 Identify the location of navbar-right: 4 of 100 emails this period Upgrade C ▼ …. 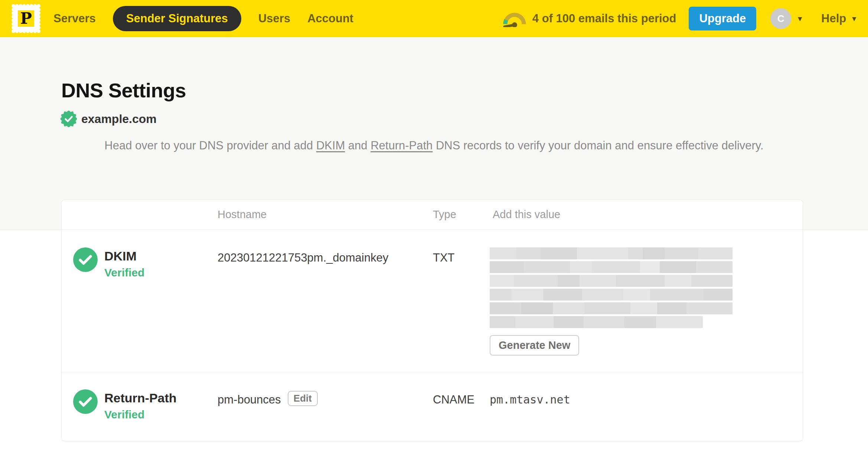
(680, 19).